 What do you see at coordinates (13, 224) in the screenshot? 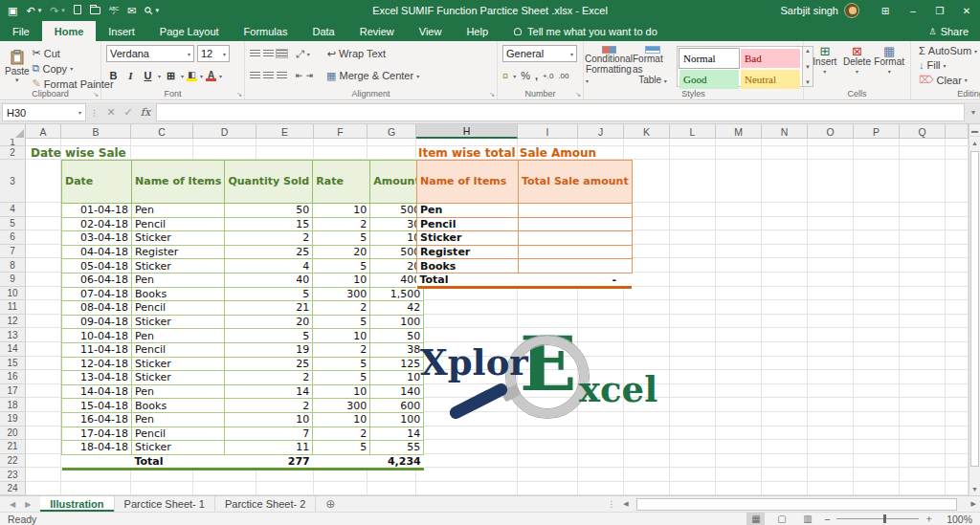
I see `row-header-5: 5` at bounding box center [13, 224].